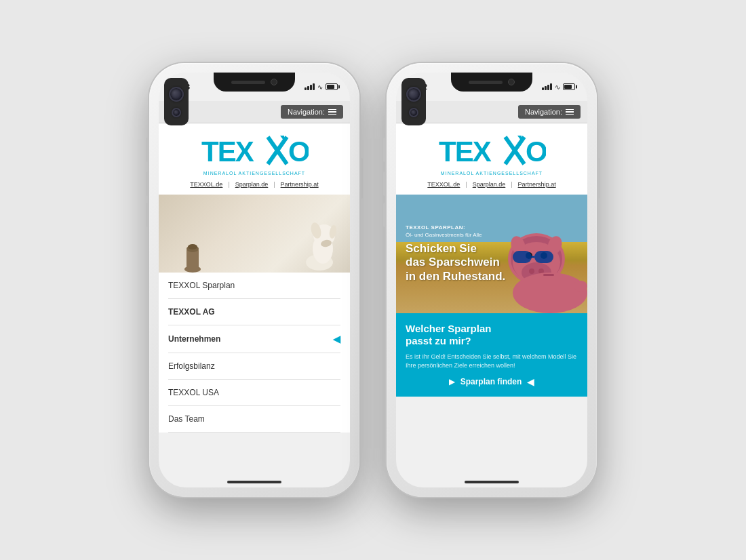 The image size is (746, 560). What do you see at coordinates (176, 94) in the screenshot?
I see `camera-lens-main` at bounding box center [176, 94].